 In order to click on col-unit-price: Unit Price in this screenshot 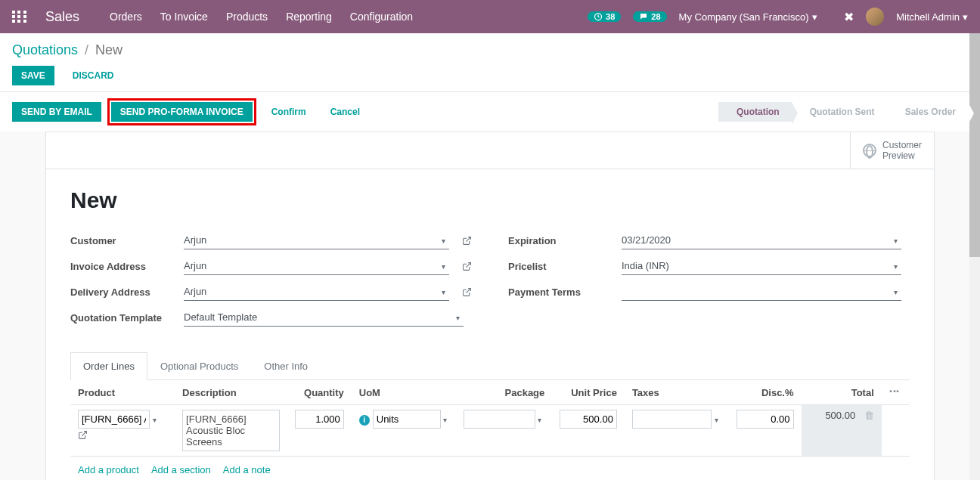, I will do `click(588, 393)`.